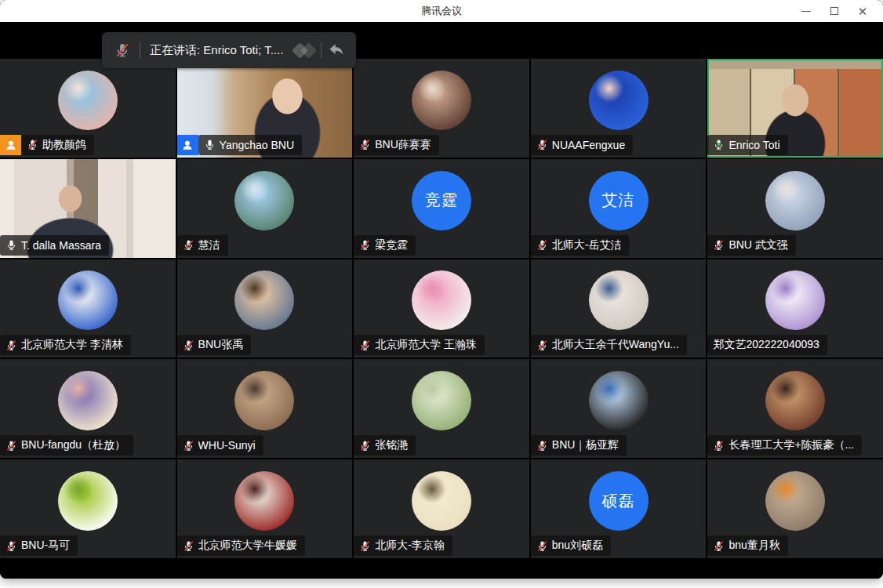 The image size is (883, 588). Describe the element at coordinates (265, 209) in the screenshot. I see `participant-tile: 慧洁` at that location.